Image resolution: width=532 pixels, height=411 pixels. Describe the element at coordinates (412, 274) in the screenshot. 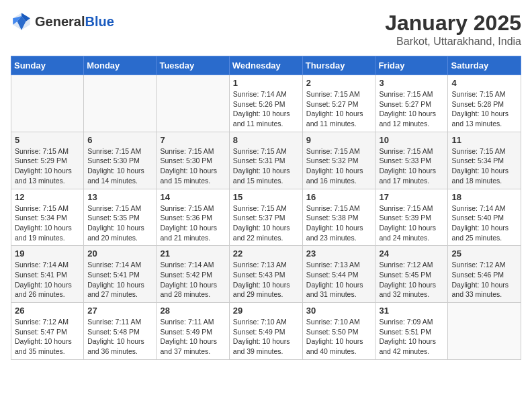

I see `calendar-day-cell: 24Sunrise: 7:12 AM Sunset: 5:45 PM Dayli…` at that location.